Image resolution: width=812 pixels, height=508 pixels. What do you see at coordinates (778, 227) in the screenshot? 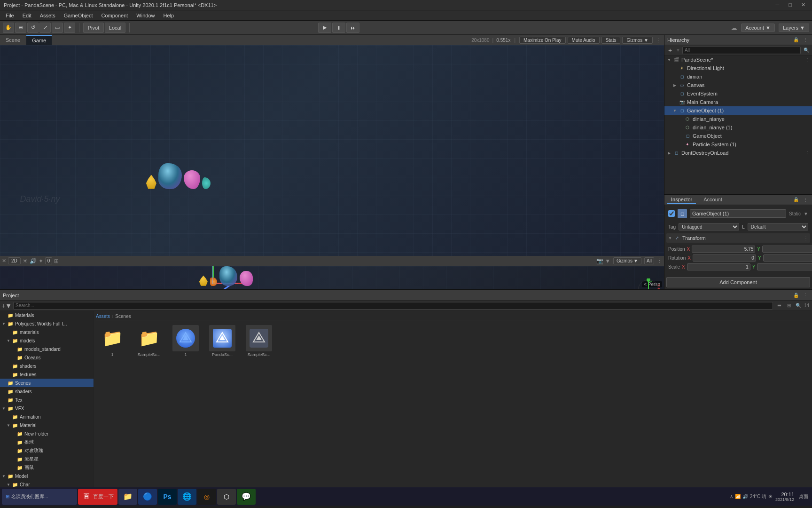
I see `layer-select: Default` at bounding box center [778, 227].